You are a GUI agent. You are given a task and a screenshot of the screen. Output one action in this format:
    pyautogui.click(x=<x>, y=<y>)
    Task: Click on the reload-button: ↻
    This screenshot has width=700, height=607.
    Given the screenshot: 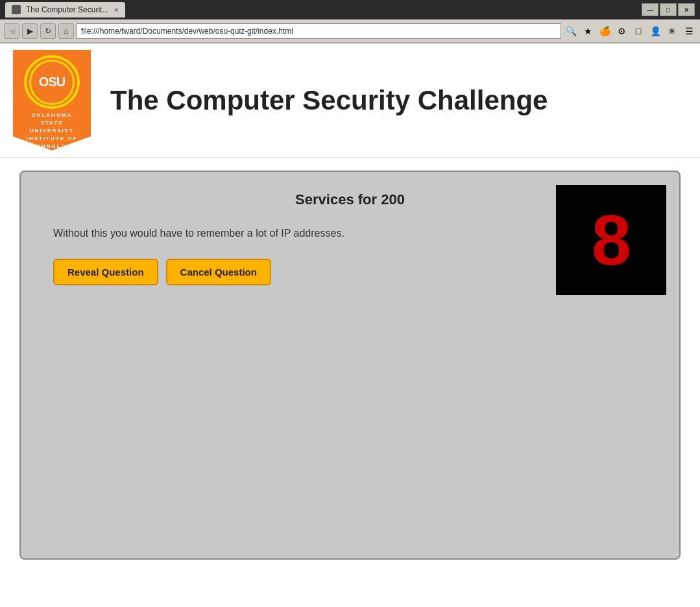 What is the action you would take?
    pyautogui.click(x=48, y=31)
    